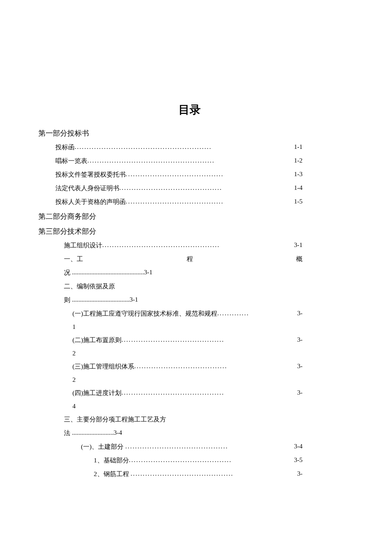  Describe the element at coordinates (190, 320) in the screenshot. I see `toc-entry-wrapped: (一)工程施工应遵守现行国家技术标准、规范和规程 ............. 3…` at that location.